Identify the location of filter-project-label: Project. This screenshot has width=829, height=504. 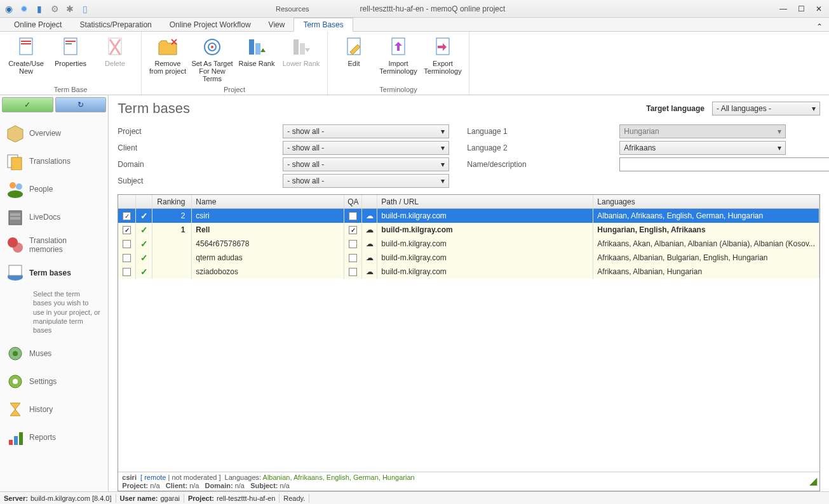
(200, 131).